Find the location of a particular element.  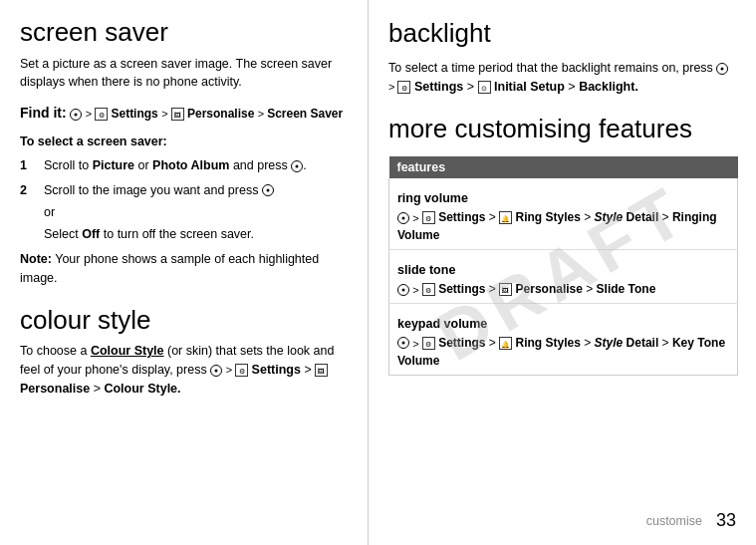

backlight-title: backlight is located at coordinates (564, 34).